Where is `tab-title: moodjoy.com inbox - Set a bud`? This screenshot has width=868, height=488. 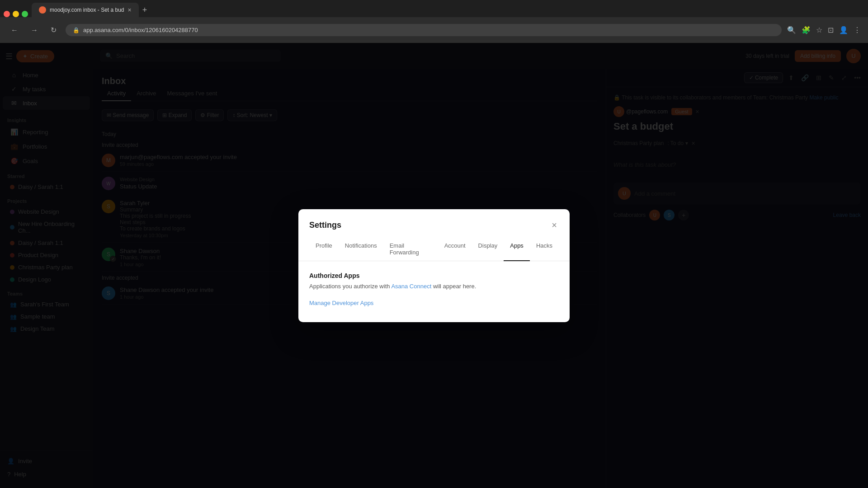
tab-title: moodjoy.com inbox - Set a bud is located at coordinates (87, 10).